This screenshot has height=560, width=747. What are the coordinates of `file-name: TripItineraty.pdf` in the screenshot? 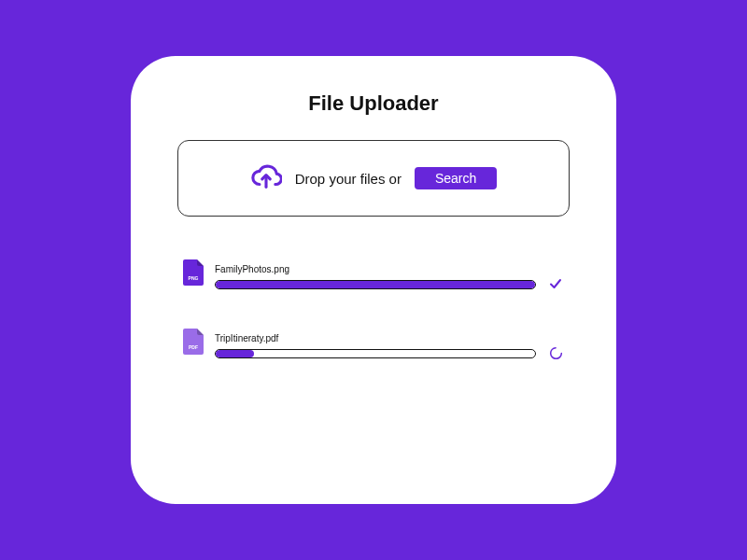 It's located at (375, 338).